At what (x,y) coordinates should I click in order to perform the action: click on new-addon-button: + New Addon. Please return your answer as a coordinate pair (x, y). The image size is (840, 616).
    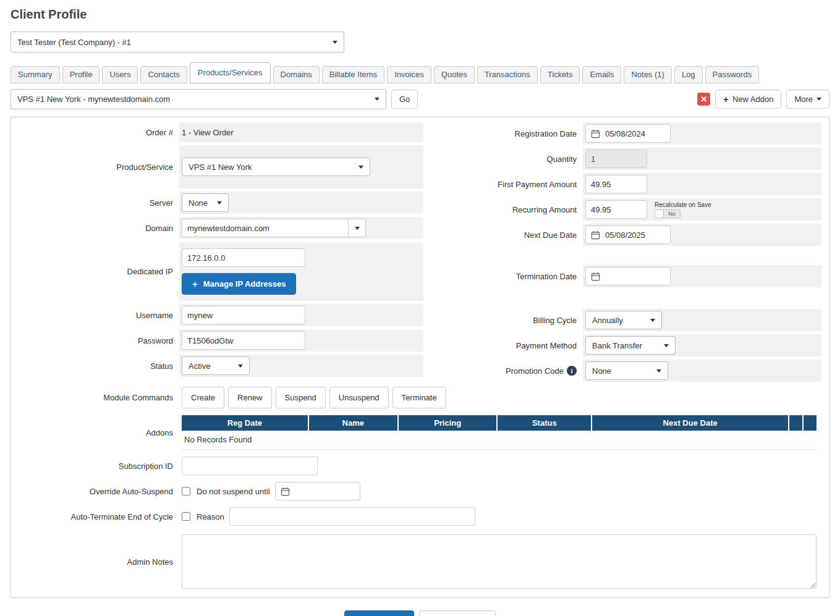
    Looking at the image, I should click on (748, 99).